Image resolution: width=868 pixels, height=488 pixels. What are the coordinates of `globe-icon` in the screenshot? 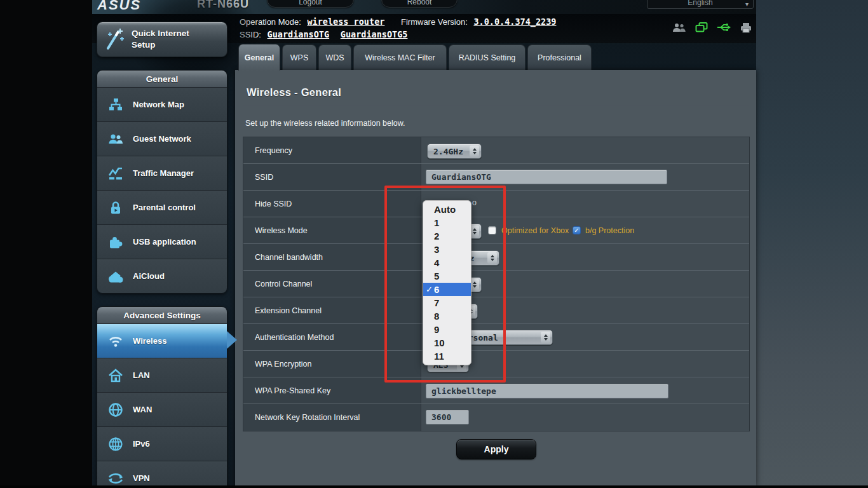 It's located at (116, 410).